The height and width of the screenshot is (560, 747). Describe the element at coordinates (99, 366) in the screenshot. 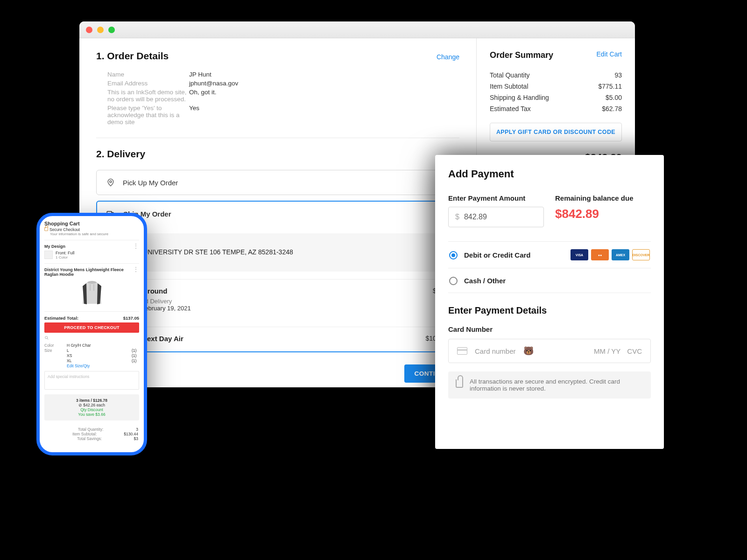

I see `edit-size-qty-link: Edit Size/Qty` at that location.